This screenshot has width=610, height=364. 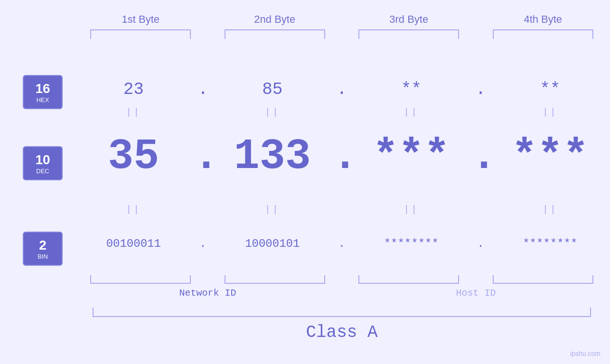 What do you see at coordinates (272, 89) in the screenshot?
I see `hex-value-2: 85` at bounding box center [272, 89].